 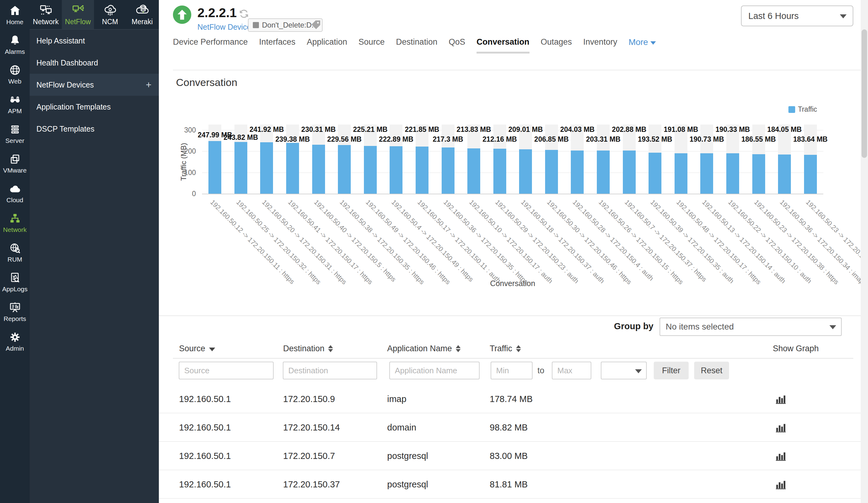 What do you see at coordinates (15, 74) in the screenshot?
I see `sidebar-item-web: Web` at bounding box center [15, 74].